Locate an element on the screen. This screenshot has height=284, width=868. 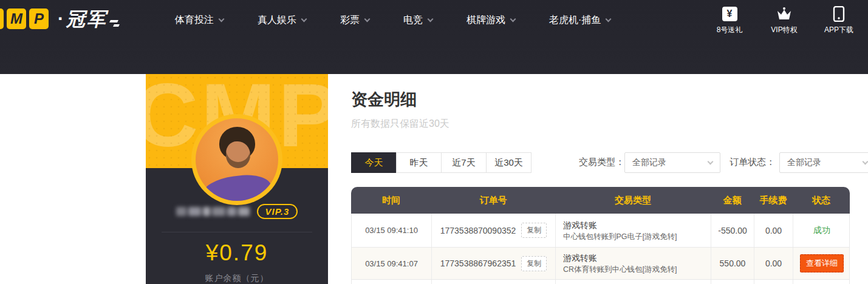
avatar-face is located at coordinates (238, 155).